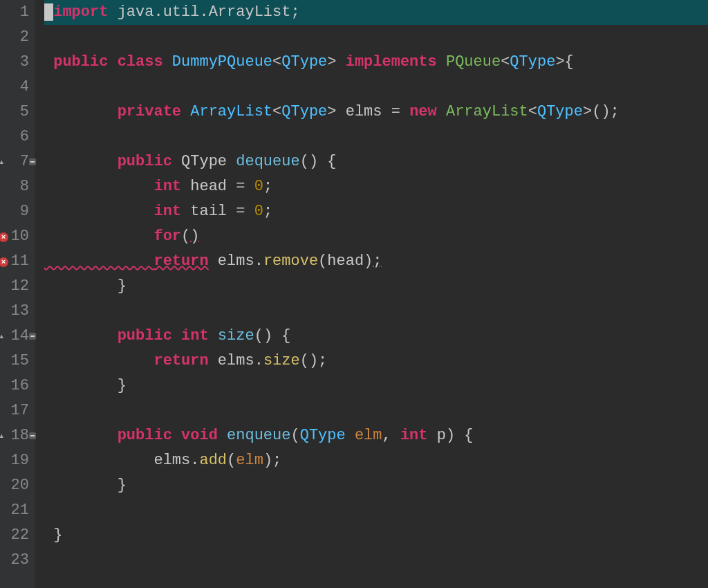 The width and height of the screenshot is (708, 588). Describe the element at coordinates (15, 137) in the screenshot. I see `gutter-line: 6` at that location.